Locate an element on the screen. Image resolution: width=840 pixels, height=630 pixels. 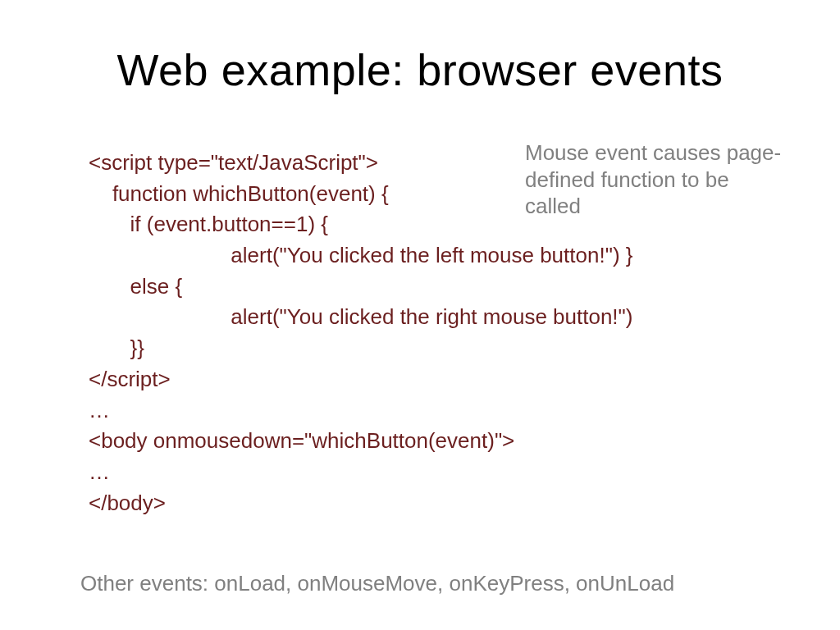
code-line: }} is located at coordinates (116, 348).